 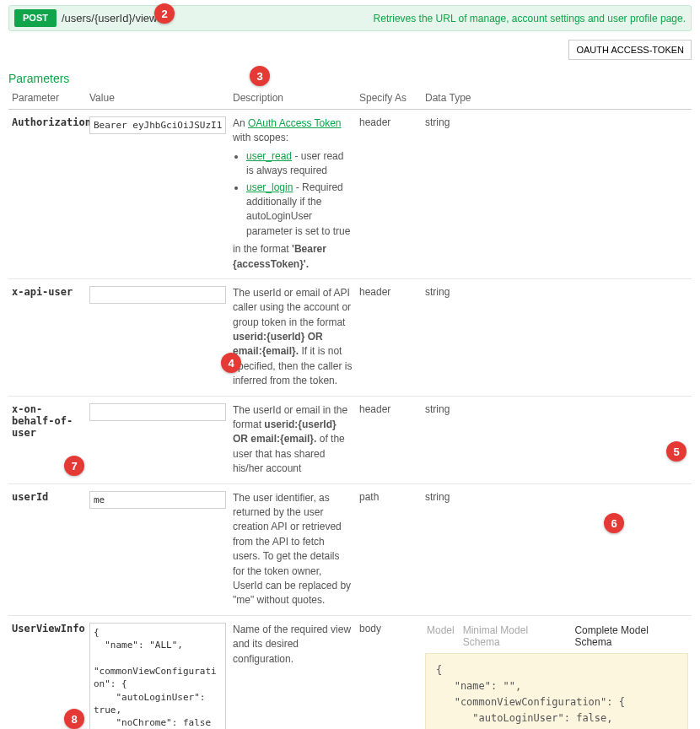 What do you see at coordinates (158, 100) in the screenshot?
I see `col-value: Value` at bounding box center [158, 100].